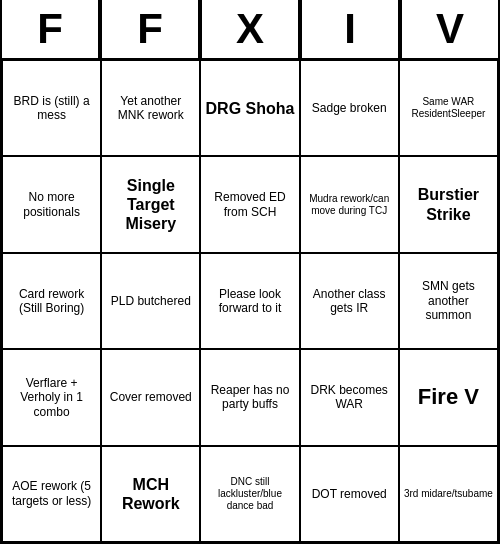  I want to click on header-row: FFXIV, so click(250, 30).